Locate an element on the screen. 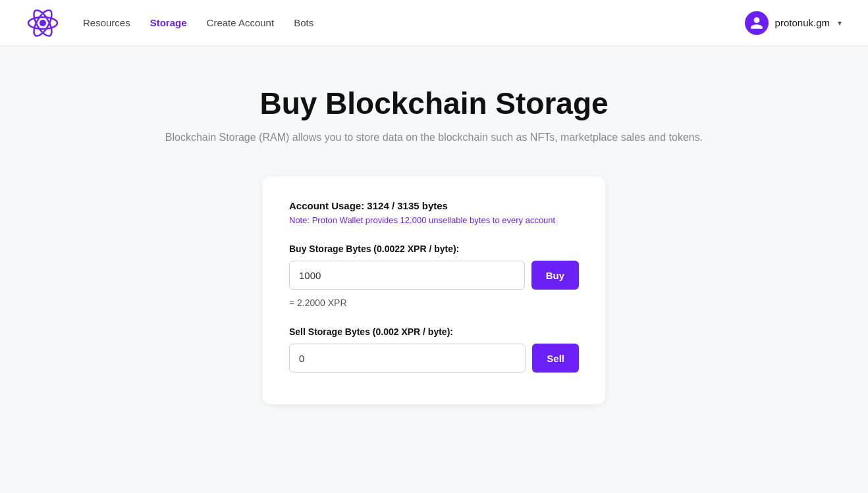 This screenshot has width=868, height=493. nav-bots: Bots is located at coordinates (304, 22).